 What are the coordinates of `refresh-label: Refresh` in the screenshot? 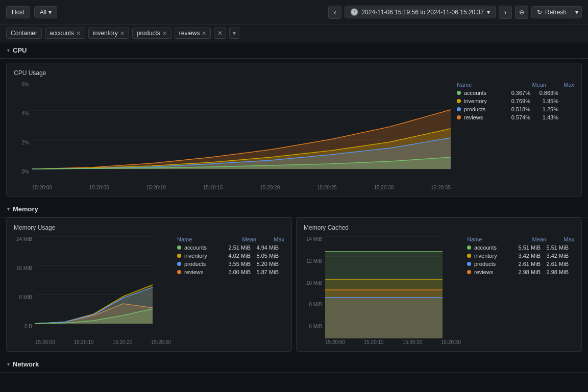 It's located at (556, 12).